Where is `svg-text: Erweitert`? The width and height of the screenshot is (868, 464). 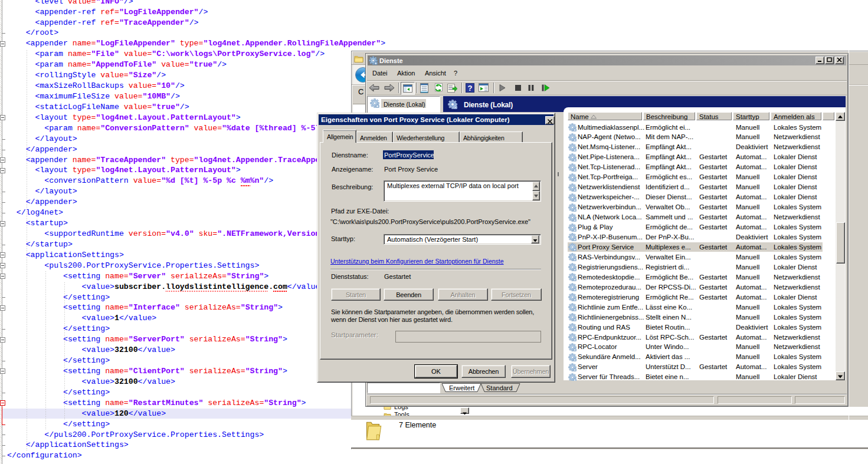 svg-text: Erweitert is located at coordinates (461, 388).